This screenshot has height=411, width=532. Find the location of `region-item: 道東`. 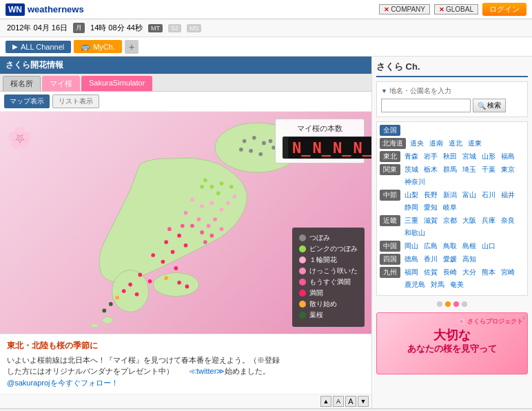

region-item: 道東 is located at coordinates (475, 143).